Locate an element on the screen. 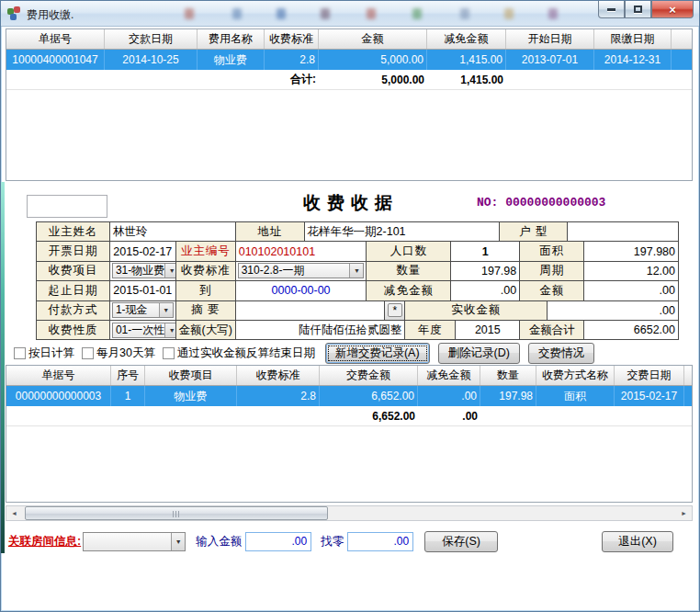  reverse-calc-checkbox is located at coordinates (169, 353).